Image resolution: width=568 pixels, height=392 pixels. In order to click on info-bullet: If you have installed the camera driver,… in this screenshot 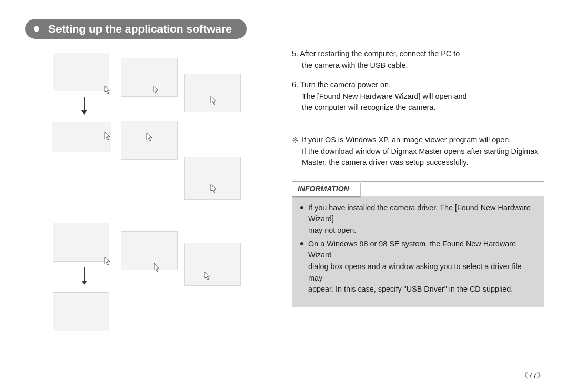, I will do `click(418, 220)`.